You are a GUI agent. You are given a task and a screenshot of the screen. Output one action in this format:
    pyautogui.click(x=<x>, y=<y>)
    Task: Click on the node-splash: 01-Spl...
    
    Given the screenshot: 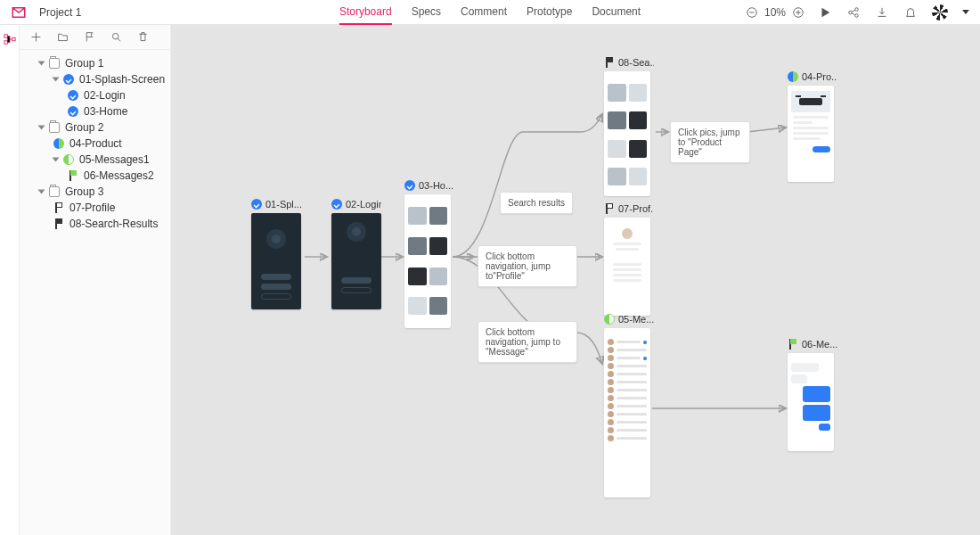 What is the action you would take?
    pyautogui.click(x=276, y=254)
    